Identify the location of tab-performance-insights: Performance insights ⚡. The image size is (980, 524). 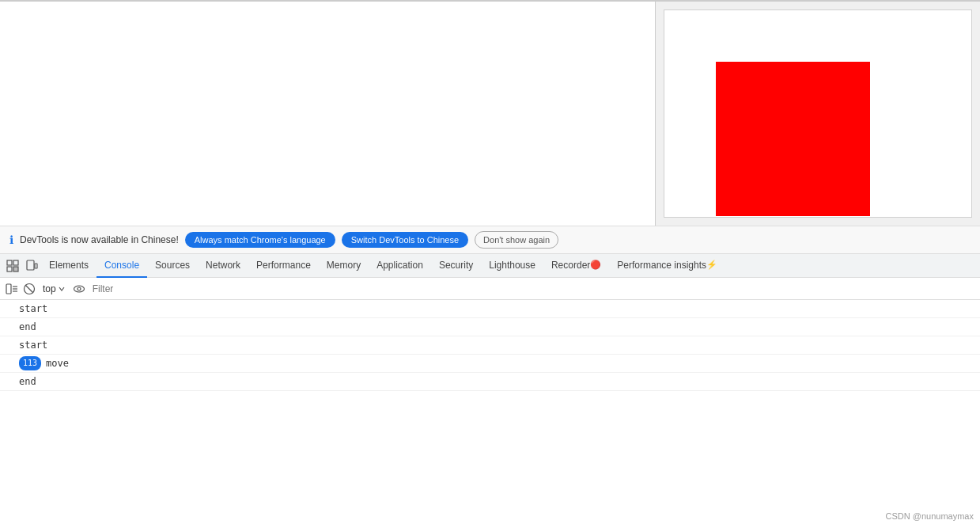
(668, 266).